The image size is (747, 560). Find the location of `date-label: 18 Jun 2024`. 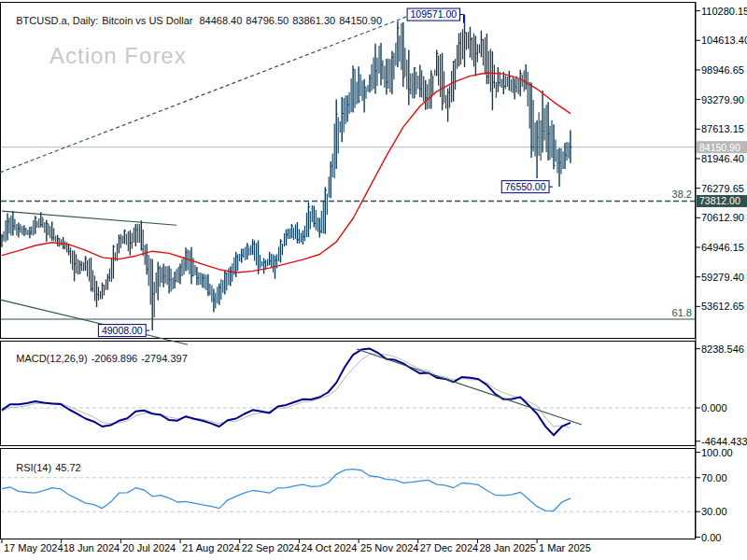

date-label: 18 Jun 2024 is located at coordinates (92, 548).